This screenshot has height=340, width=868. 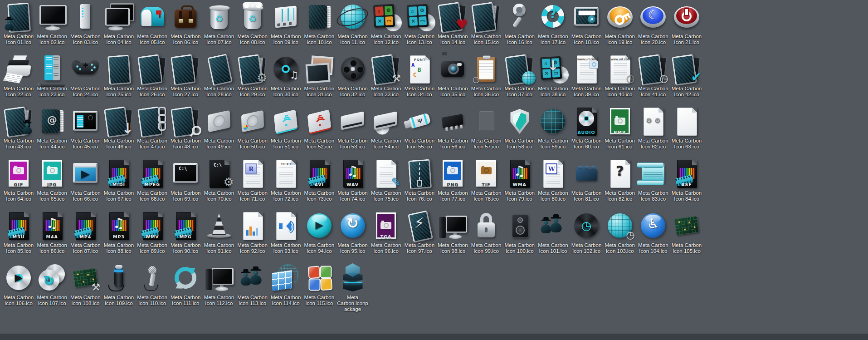 What do you see at coordinates (219, 24) in the screenshot?
I see `file-item: ♻Meta Carbon Icon 07.ico` at bounding box center [219, 24].